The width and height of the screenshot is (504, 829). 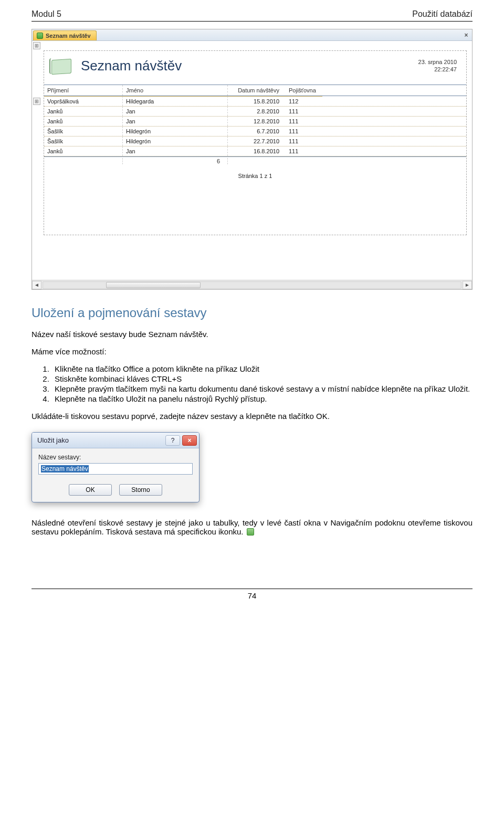 I want to click on report-title: Seznam návštěv, so click(x=131, y=66).